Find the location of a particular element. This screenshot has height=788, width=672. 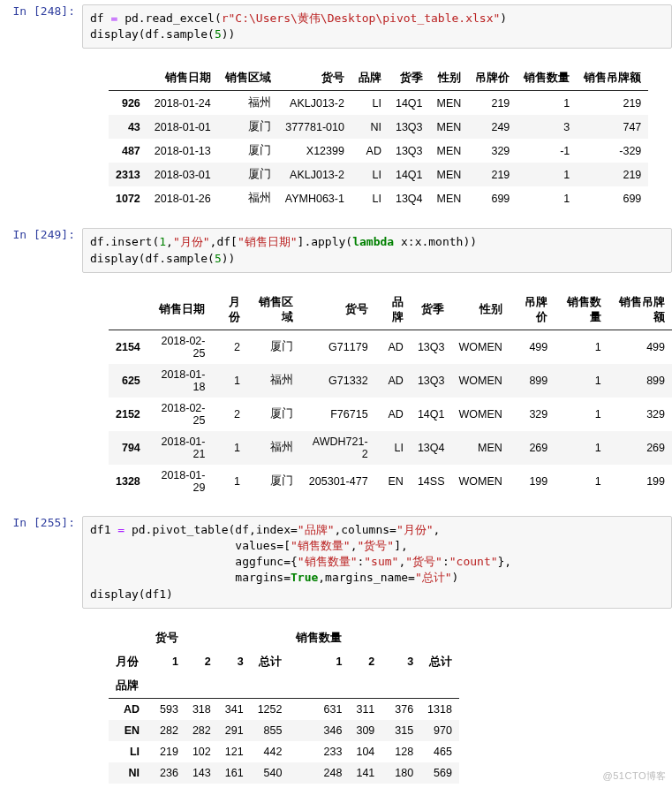

table-cell: 311 is located at coordinates (366, 708).